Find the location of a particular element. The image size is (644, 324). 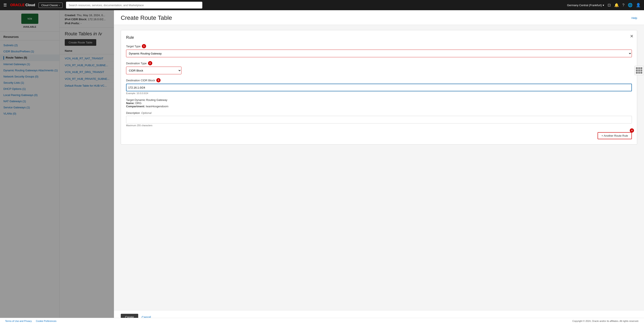

destination-type-label: Destination Type 2 is located at coordinates (379, 63).